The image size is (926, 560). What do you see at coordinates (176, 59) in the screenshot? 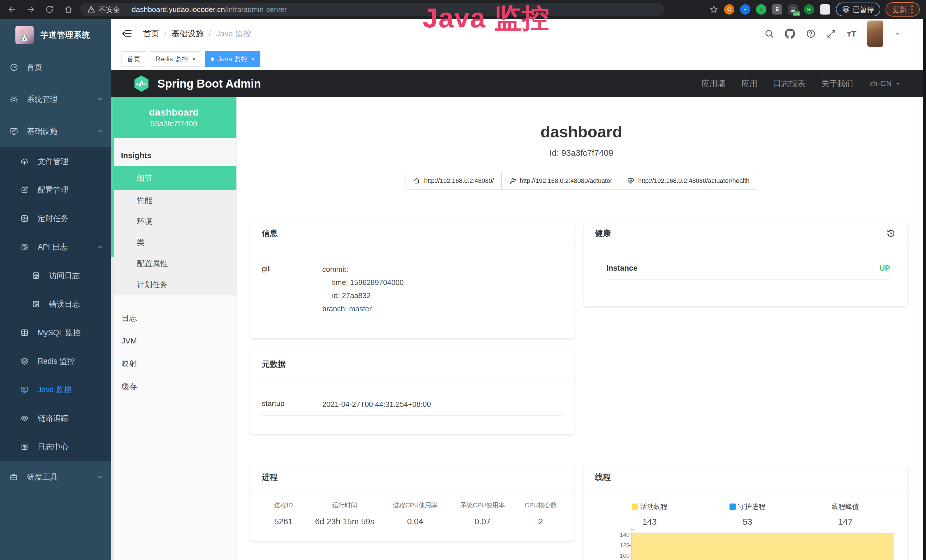
I see `tab-Redis 监控: Redis 监控 ×` at bounding box center [176, 59].